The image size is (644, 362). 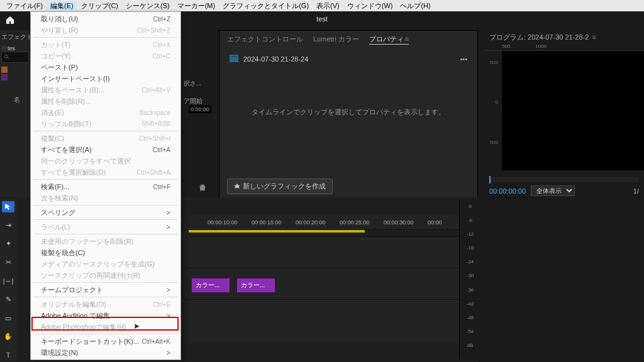 What do you see at coordinates (8, 300) in the screenshot?
I see `pen-tool: ✎` at bounding box center [8, 300].